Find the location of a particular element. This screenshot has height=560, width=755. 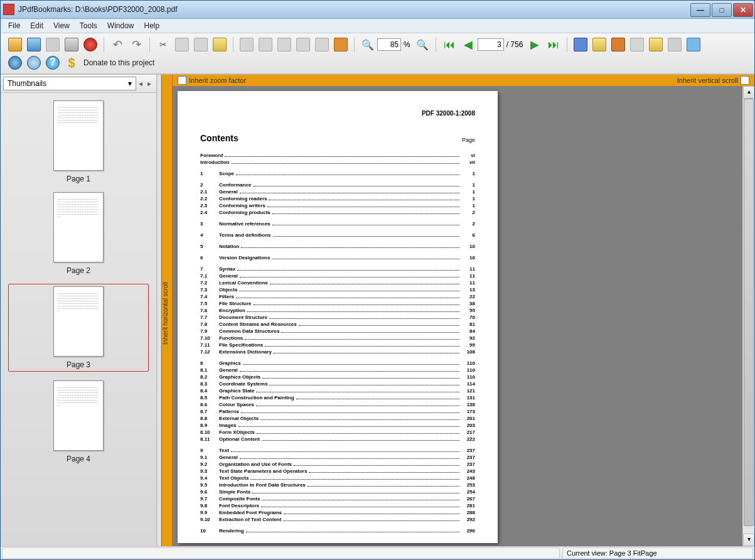

redo-button: ↷ is located at coordinates (136, 45).